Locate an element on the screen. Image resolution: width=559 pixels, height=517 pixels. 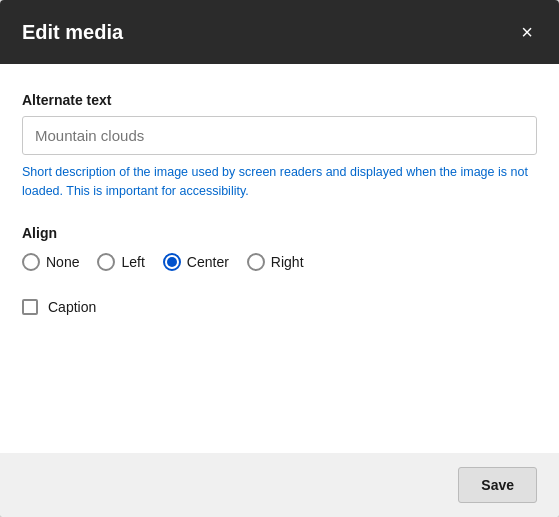
align-right-item: Right is located at coordinates (276, 262).